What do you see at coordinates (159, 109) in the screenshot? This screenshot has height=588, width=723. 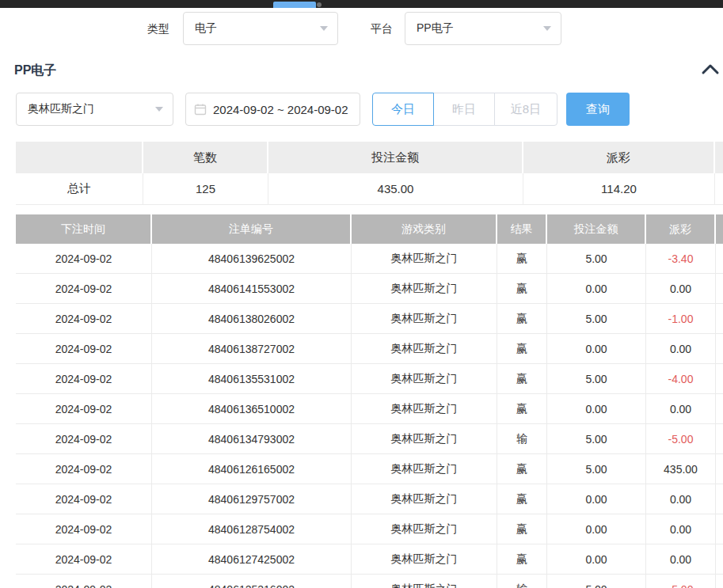 I see `chevron-down-icon` at bounding box center [159, 109].